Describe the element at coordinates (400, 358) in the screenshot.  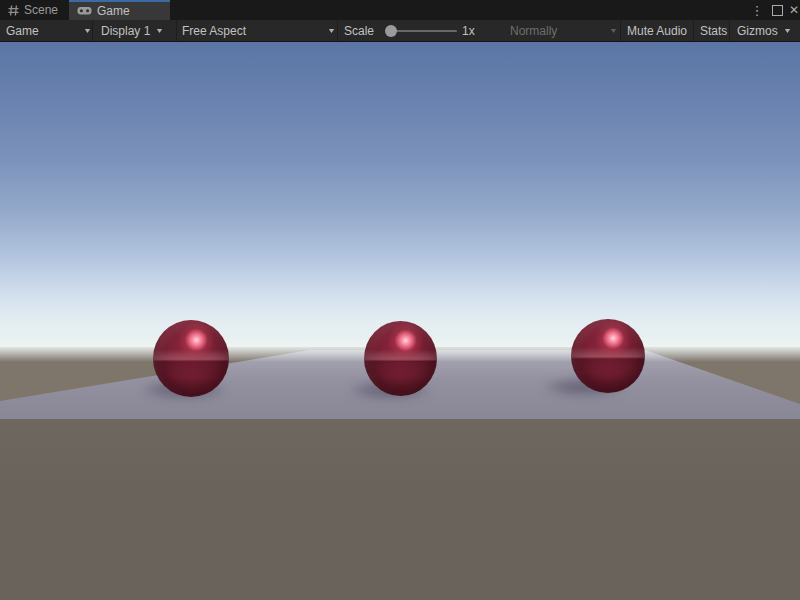
I see `red-sphere-center` at that location.